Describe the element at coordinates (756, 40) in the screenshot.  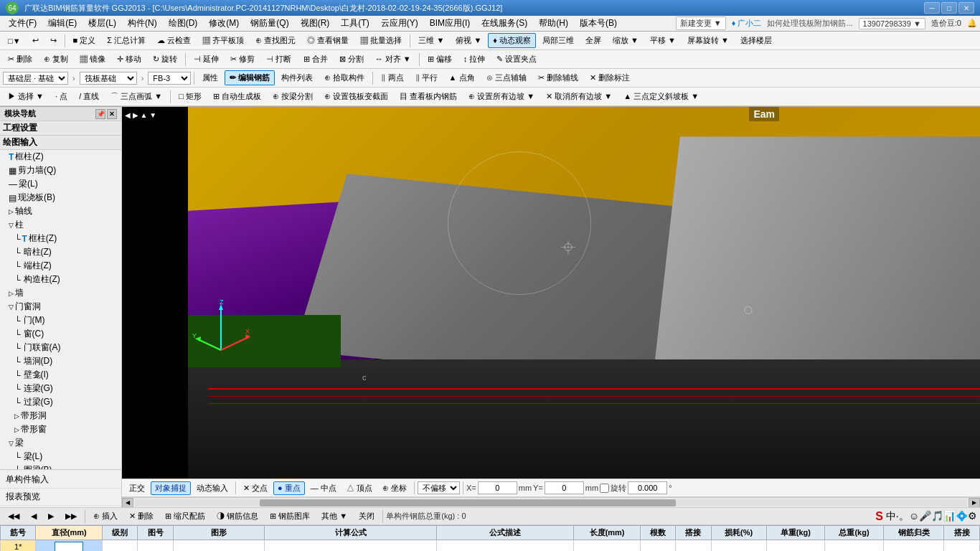
I see `tb-select-floor: 选择楼层` at that location.